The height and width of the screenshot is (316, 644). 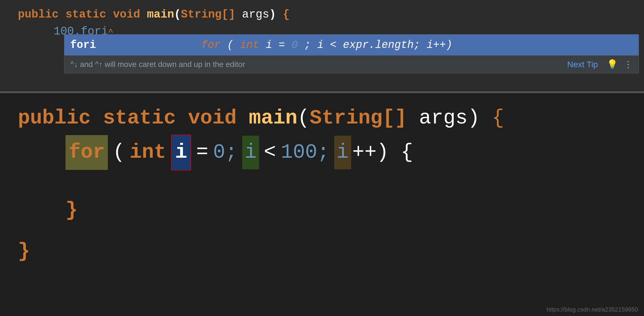 I want to click on zero-value: 0;, so click(x=225, y=152).